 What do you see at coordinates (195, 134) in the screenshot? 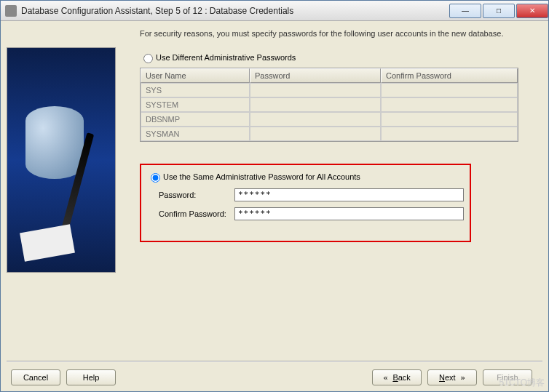
I see `cell-username: SYSMAN` at bounding box center [195, 134].